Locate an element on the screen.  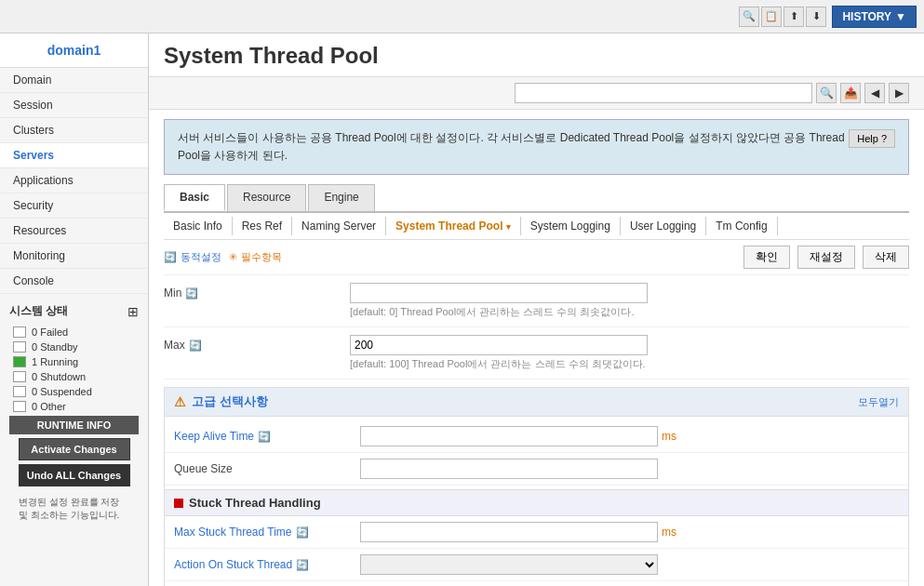
status-icon: ⊞ is located at coordinates (133, 312).